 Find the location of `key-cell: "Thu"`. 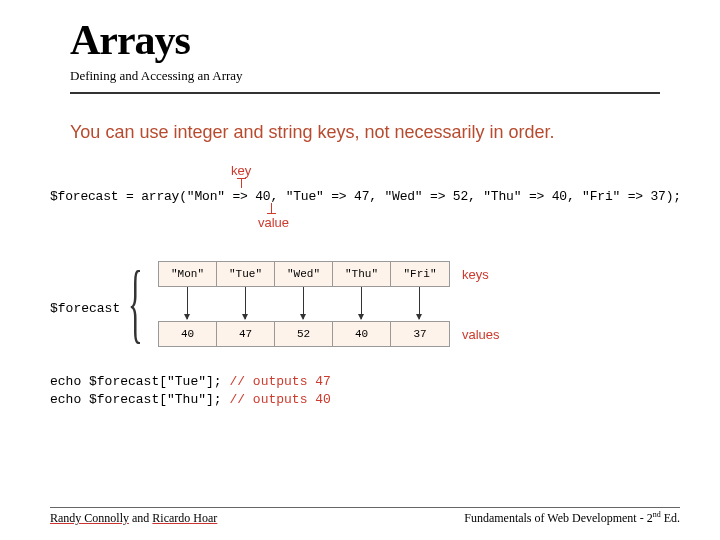

key-cell: "Thu" is located at coordinates (362, 274).